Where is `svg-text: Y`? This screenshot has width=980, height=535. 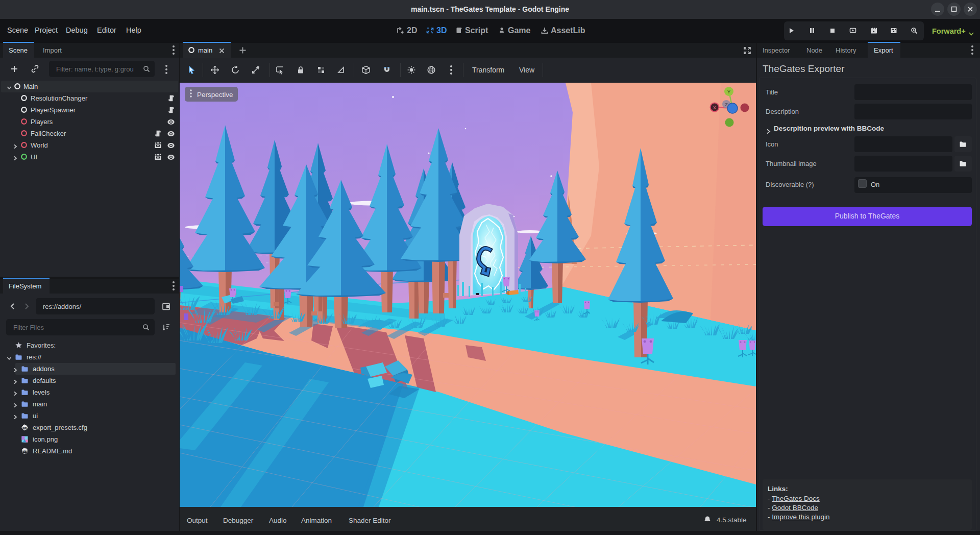
svg-text: Y is located at coordinates (729, 92).